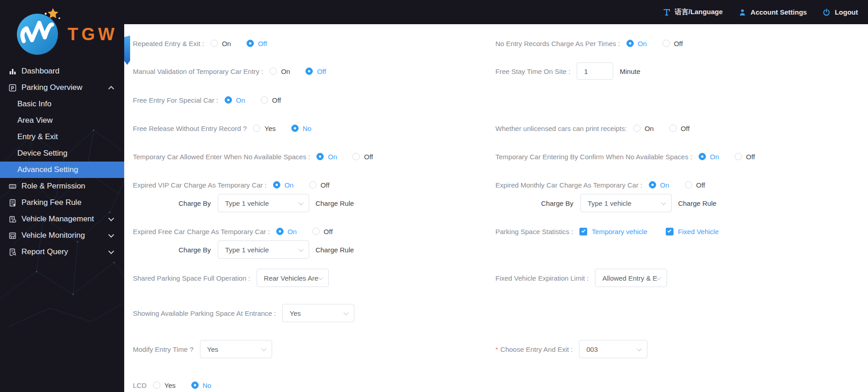 Image resolution: width=868 pixels, height=392 pixels. What do you see at coordinates (263, 250) in the screenshot?
I see `free-charge-vehicle-select: Type 1 vehicle` at bounding box center [263, 250].